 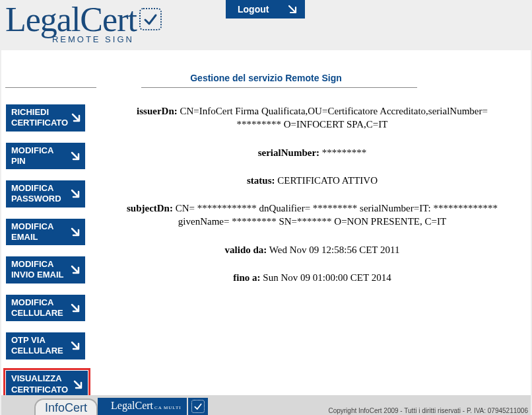 What do you see at coordinates (41, 118) in the screenshot?
I see `sidebar-item-label: RICHIEDI CERTIFICATO` at bounding box center [41, 118].